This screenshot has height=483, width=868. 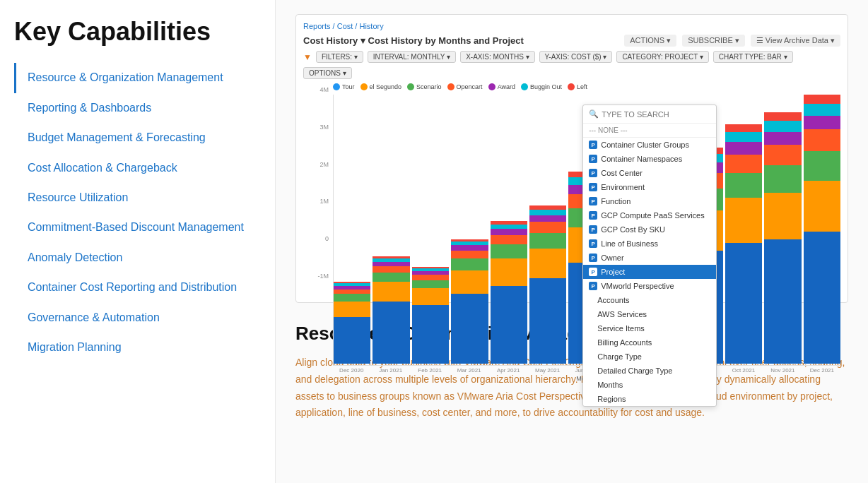 What do you see at coordinates (650, 131) in the screenshot?
I see `dropdown-none-option: --- NONE ---` at bounding box center [650, 131].